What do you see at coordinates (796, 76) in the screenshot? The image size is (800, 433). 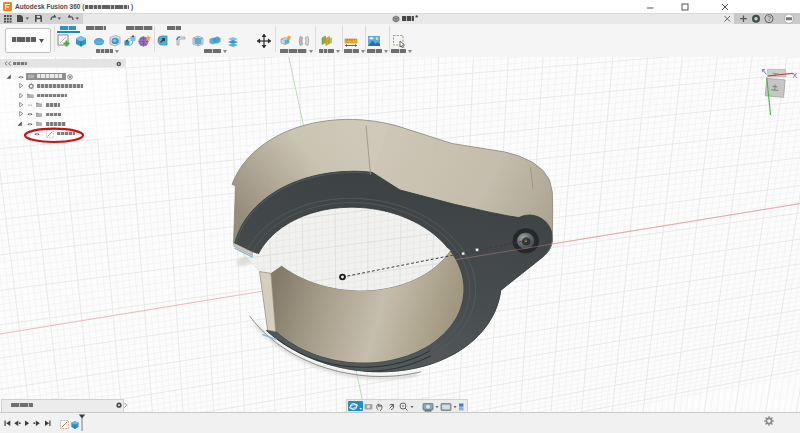 I see `svg-text: X` at bounding box center [796, 76].